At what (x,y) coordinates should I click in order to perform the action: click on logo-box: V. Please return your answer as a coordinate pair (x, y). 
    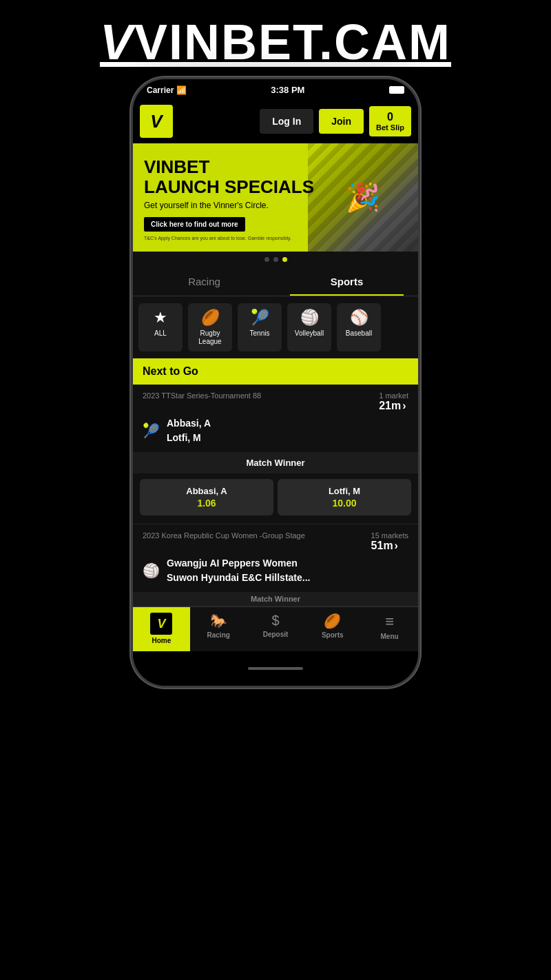
    Looking at the image, I should click on (156, 121).